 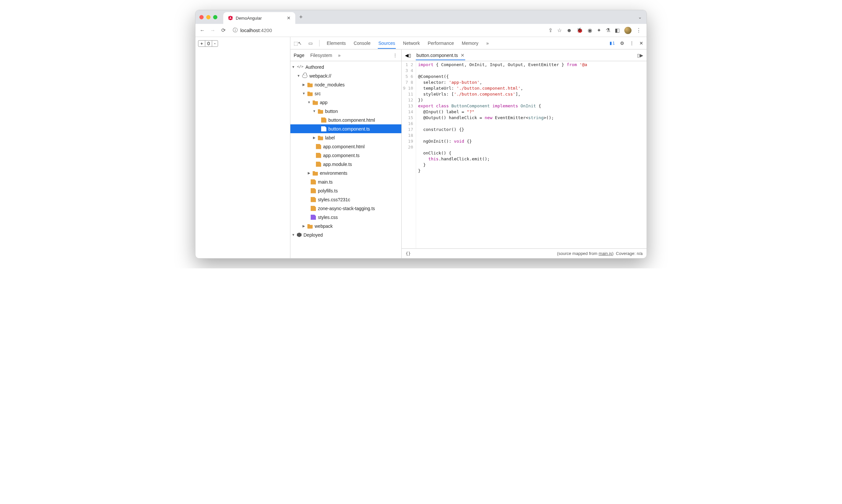 What do you see at coordinates (346, 164) in the screenshot?
I see `tree-app-module: app.module.ts` at bounding box center [346, 164].